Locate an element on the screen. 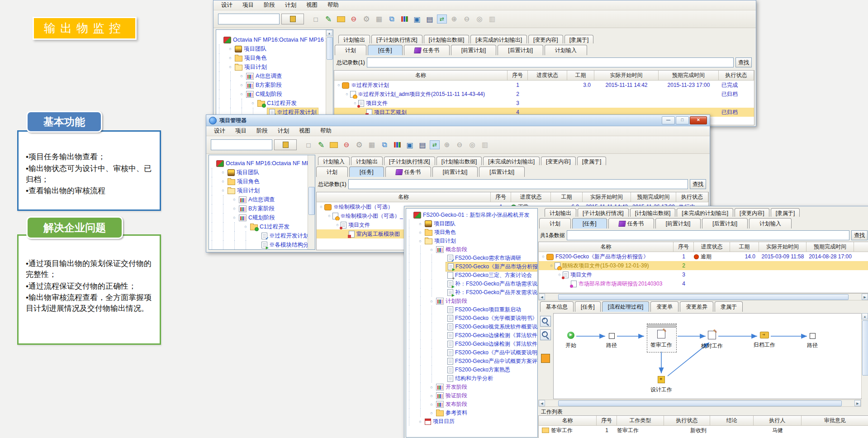  worklist-row: 签审工作1签审工作新收到马健 is located at coordinates (703, 430).